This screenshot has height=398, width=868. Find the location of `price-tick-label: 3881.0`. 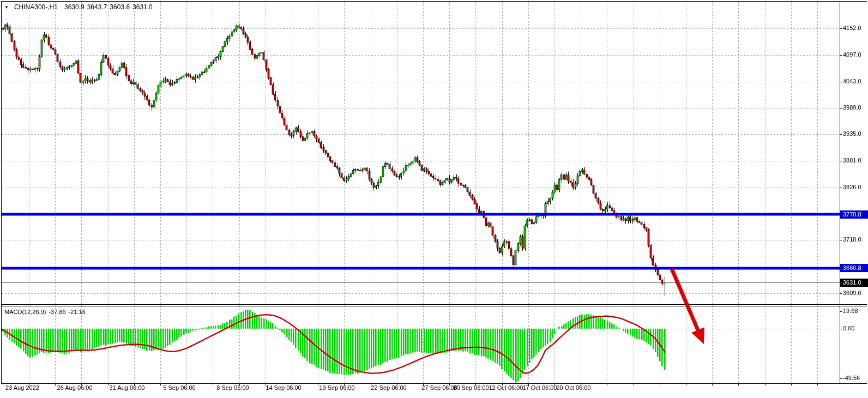

price-tick-label: 3881.0 is located at coordinates (852, 160).